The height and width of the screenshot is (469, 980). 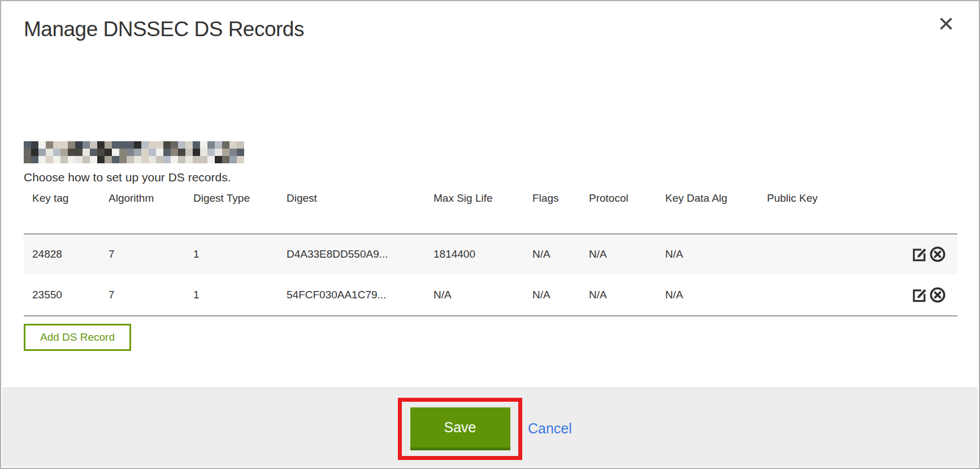 I want to click on table-row: 24828 7 1 D4A33E8DD550A9... 1814400 N/A …, so click(x=491, y=254).